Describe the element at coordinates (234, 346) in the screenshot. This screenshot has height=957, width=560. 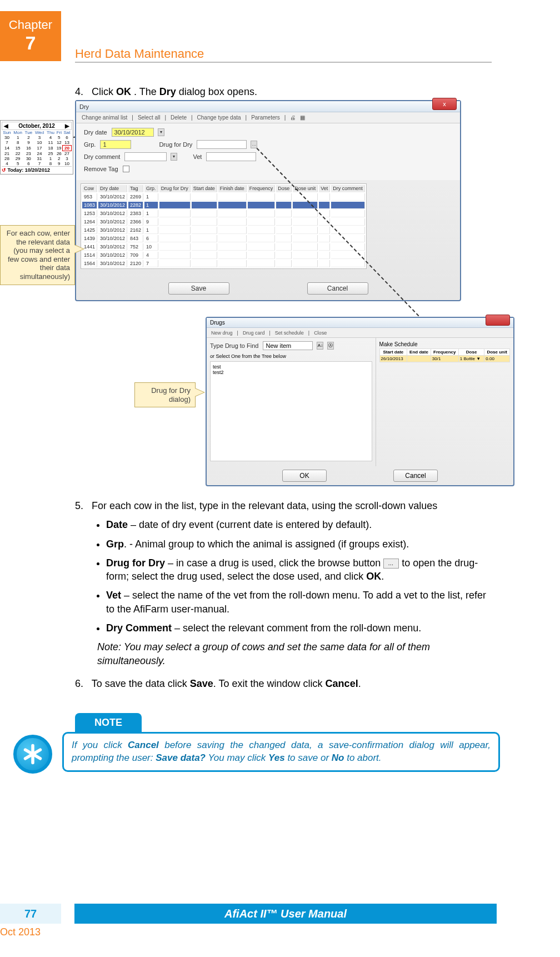
I see `type-drug-label: Type Drug to Find` at that location.